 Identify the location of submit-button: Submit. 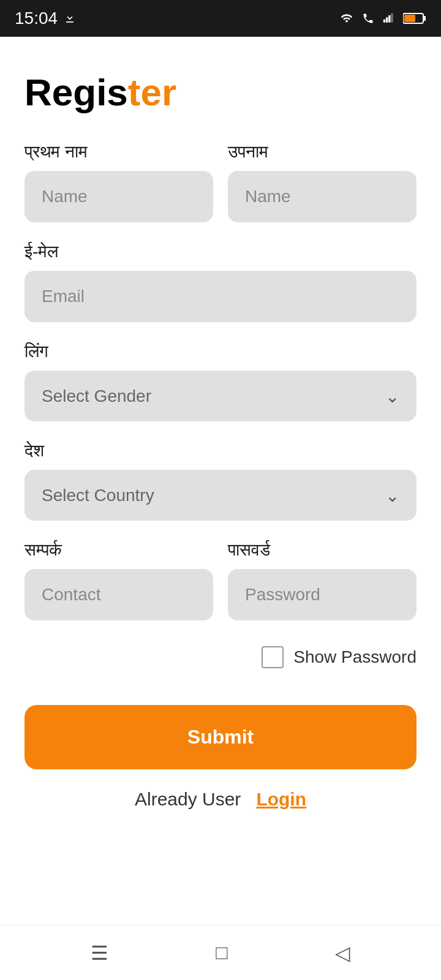
(221, 737).